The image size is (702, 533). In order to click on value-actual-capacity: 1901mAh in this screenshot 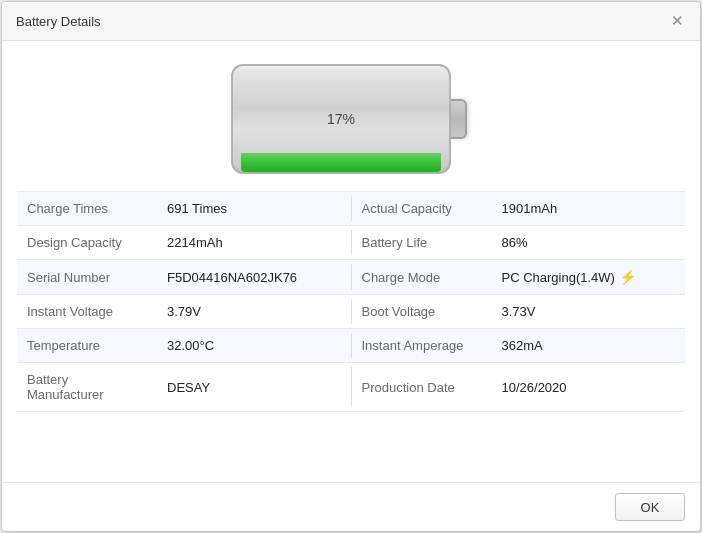, I will do `click(589, 208)`.